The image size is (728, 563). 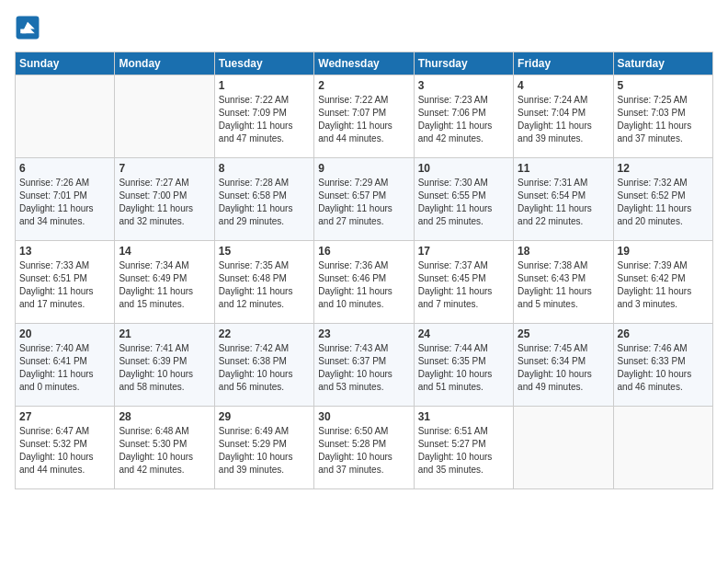 What do you see at coordinates (563, 368) in the screenshot?
I see `day-info: Sunrise: 7:45 AM Sunset: 6:34 PM Dayligh…` at bounding box center [563, 368].